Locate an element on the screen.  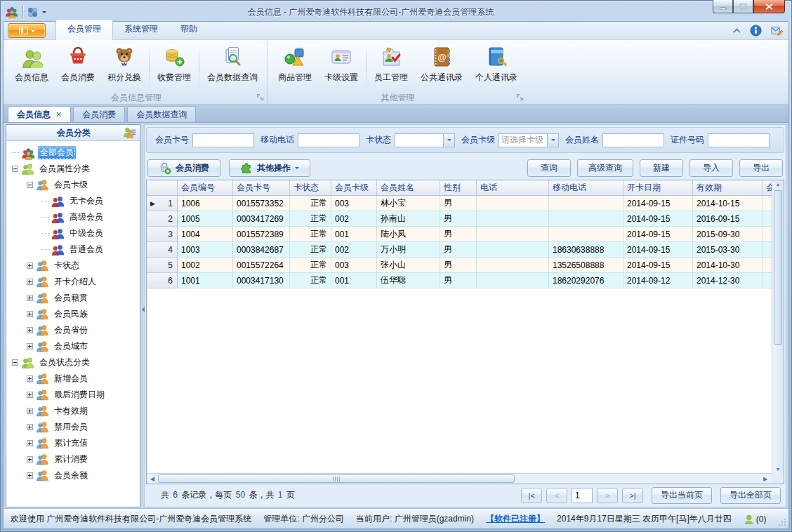
export-all-pages-button: 导出全部页 is located at coordinates (751, 496).